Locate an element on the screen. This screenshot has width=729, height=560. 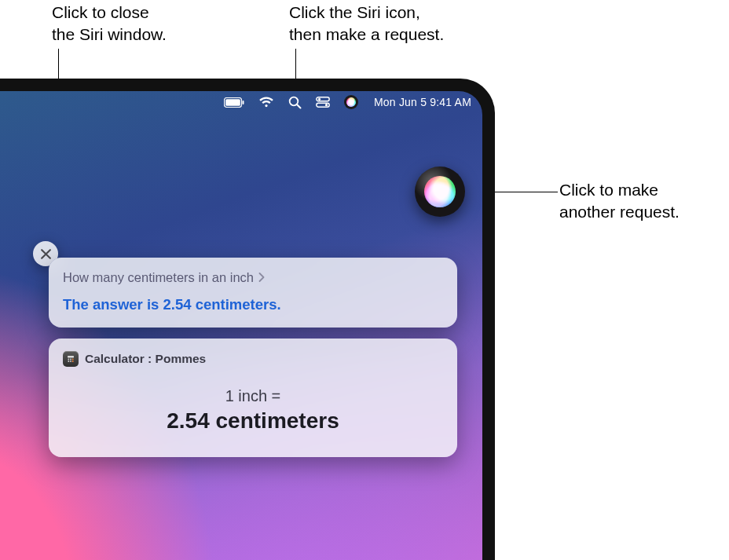
siri-query-row: How many centimeters in an inch is located at coordinates (253, 278).